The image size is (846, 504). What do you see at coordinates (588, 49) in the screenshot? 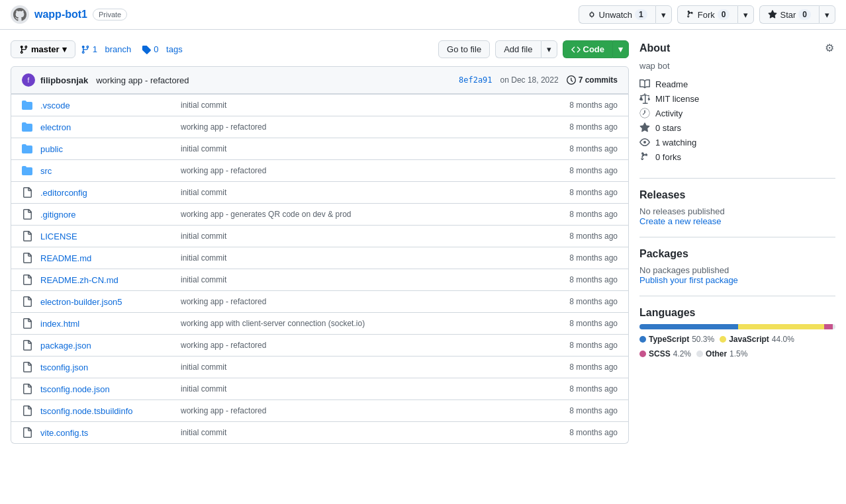
I see `code-button: Code` at bounding box center [588, 49].